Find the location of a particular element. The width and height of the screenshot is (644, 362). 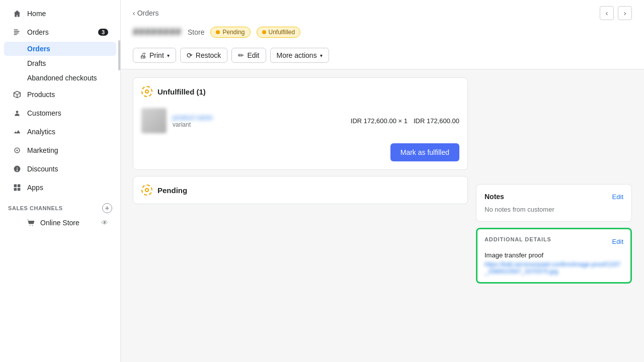

sidebar-products-label: Products is located at coordinates (41, 95).